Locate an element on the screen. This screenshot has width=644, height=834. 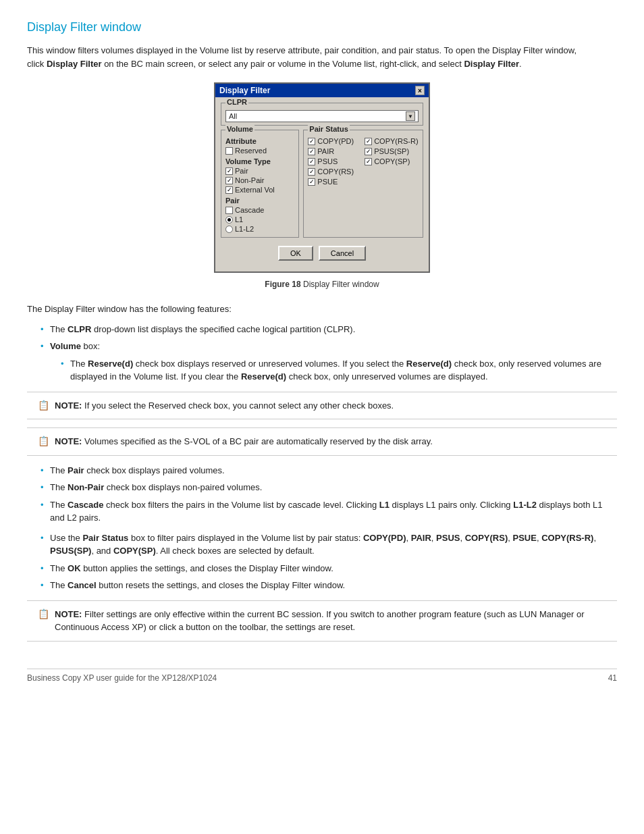
external-vol-label: External Vol is located at coordinates (255, 190).